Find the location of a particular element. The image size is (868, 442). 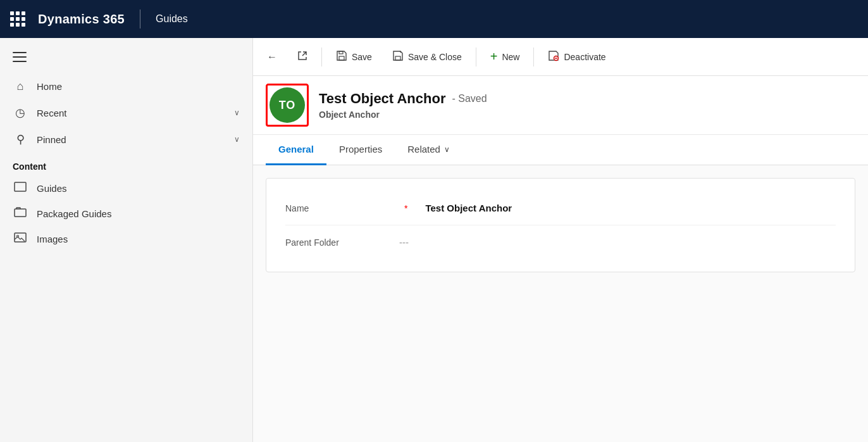

deactivate-icon is located at coordinates (554, 57).